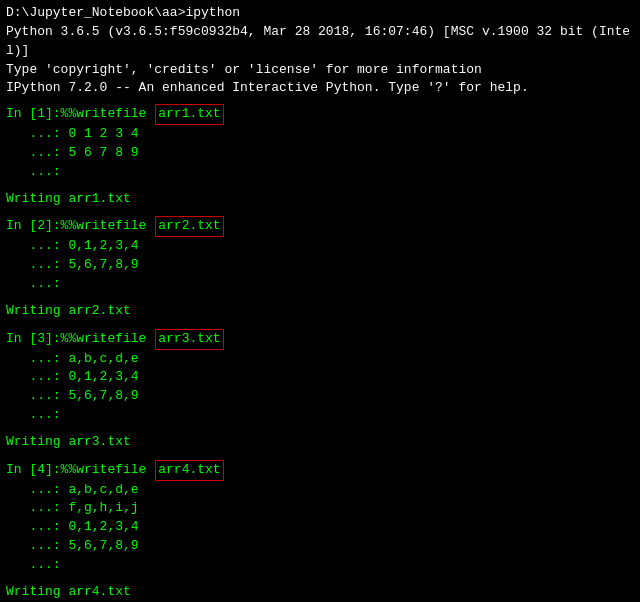 This screenshot has width=640, height=602. Describe the element at coordinates (320, 378) in the screenshot. I see `cell-3-line-2: ...: 0,1,2,3,4` at that location.